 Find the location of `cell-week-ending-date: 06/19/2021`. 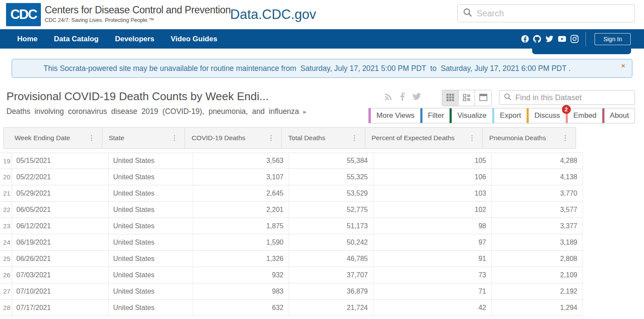

cell-week-ending-date: 06/19/2021 is located at coordinates (60, 242).